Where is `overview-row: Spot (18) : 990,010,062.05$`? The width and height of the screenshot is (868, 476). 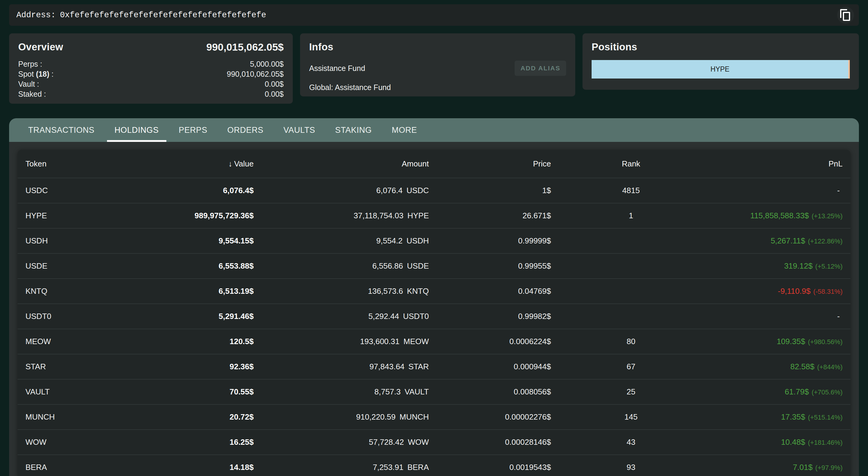 overview-row: Spot (18) : 990,010,062.05$ is located at coordinates (151, 74).